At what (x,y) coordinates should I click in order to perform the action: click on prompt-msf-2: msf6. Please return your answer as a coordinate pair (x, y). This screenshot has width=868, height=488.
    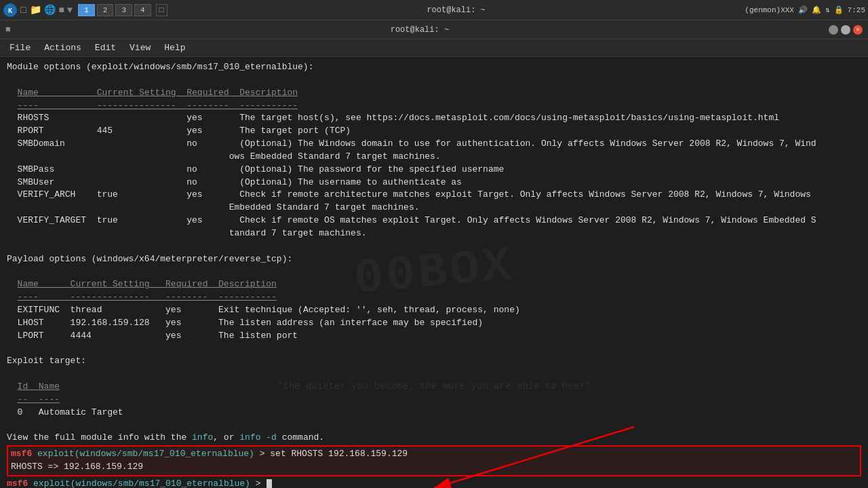
    Looking at the image, I should click on (18, 483).